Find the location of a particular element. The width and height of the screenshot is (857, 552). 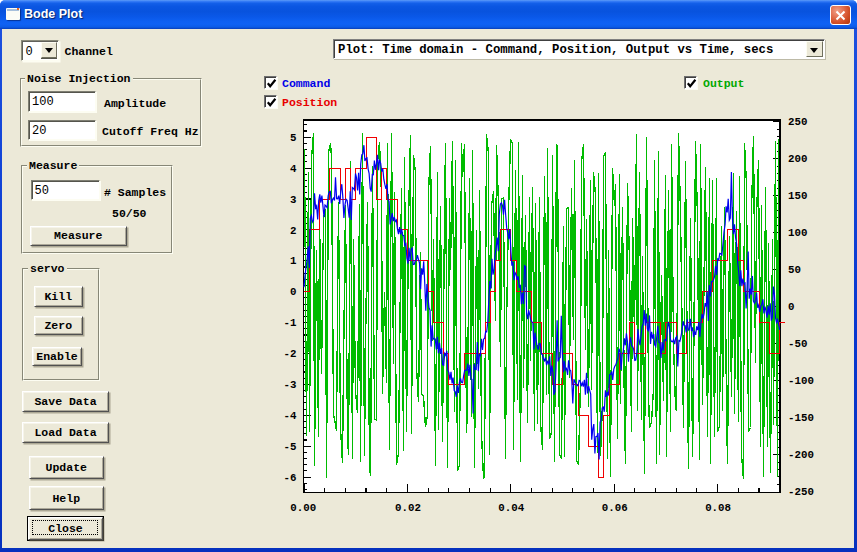

svg-text: -1 is located at coordinates (290, 323).